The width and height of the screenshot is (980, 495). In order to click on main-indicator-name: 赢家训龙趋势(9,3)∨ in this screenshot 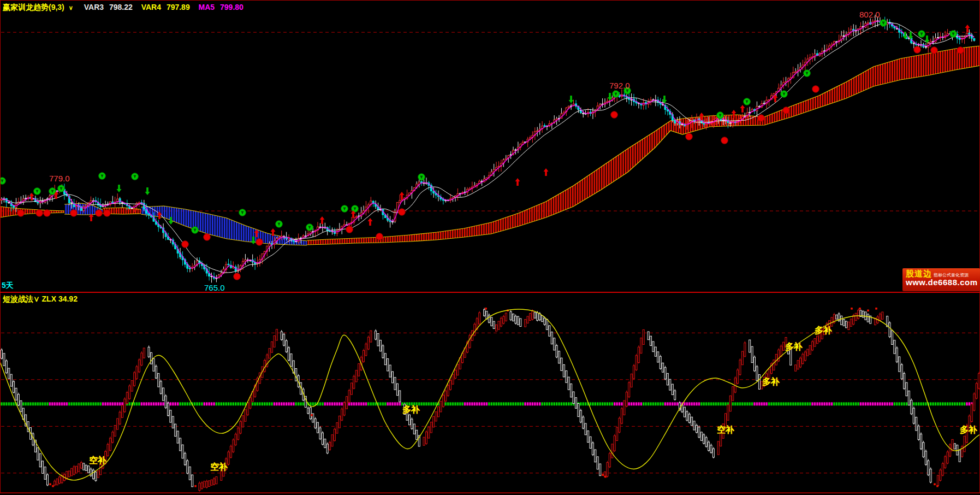, I will do `click(41, 7)`.